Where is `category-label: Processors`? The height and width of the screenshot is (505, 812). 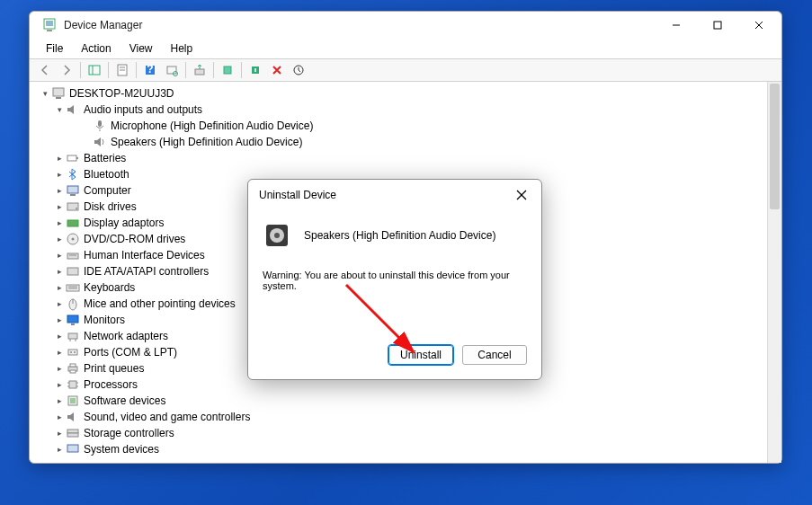 category-label: Processors is located at coordinates (111, 385).